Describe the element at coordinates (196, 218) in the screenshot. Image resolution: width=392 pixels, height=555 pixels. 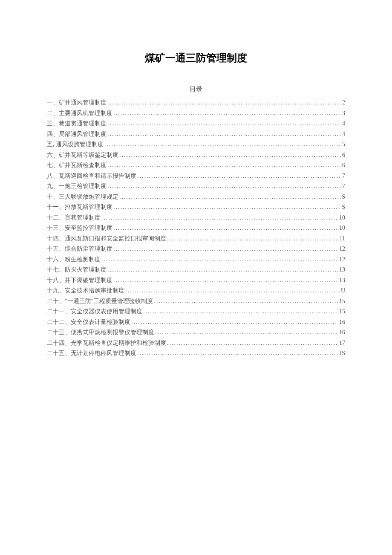
I see `toc-row: 十二、盲巷管理制度10` at that location.